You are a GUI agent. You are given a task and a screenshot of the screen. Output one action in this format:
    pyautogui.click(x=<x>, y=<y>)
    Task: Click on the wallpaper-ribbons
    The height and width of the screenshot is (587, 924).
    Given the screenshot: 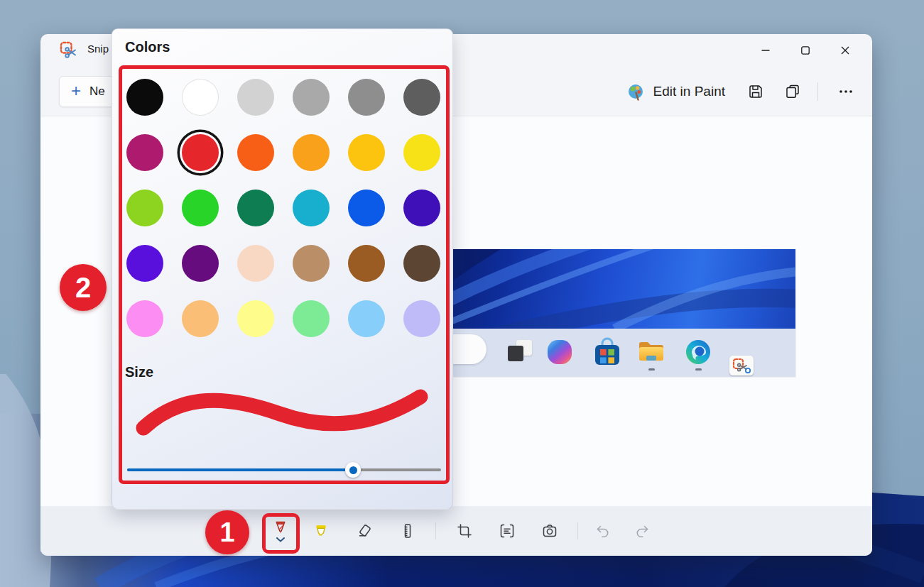 What is the action you would take?
    pyautogui.click(x=598, y=289)
    